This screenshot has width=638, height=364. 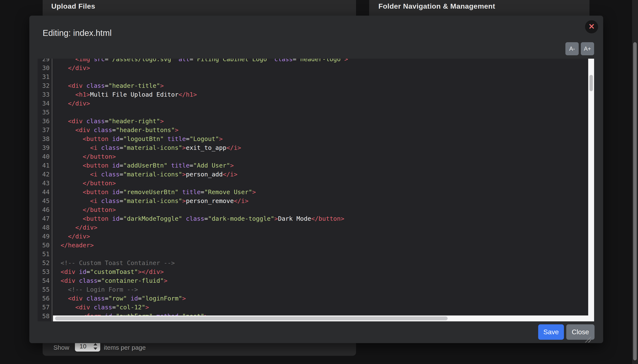 What do you see at coordinates (44, 148) in the screenshot?
I see `line-number: 39` at bounding box center [44, 148].